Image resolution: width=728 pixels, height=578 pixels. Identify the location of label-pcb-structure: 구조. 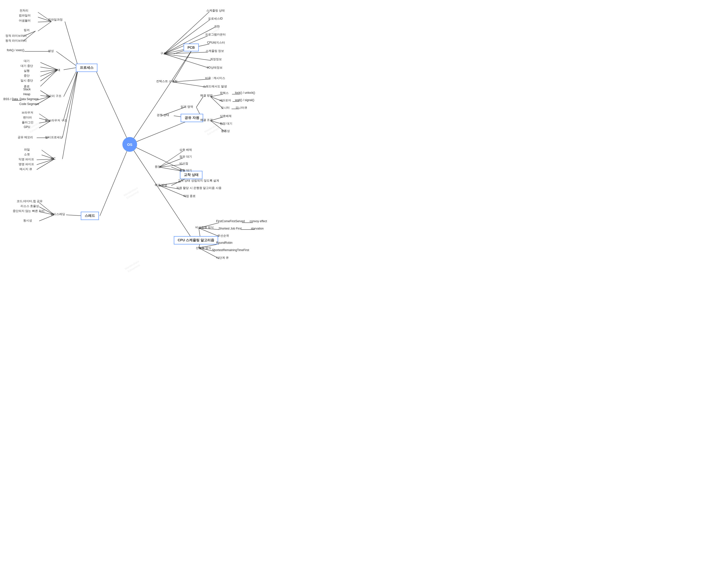
(163, 53).